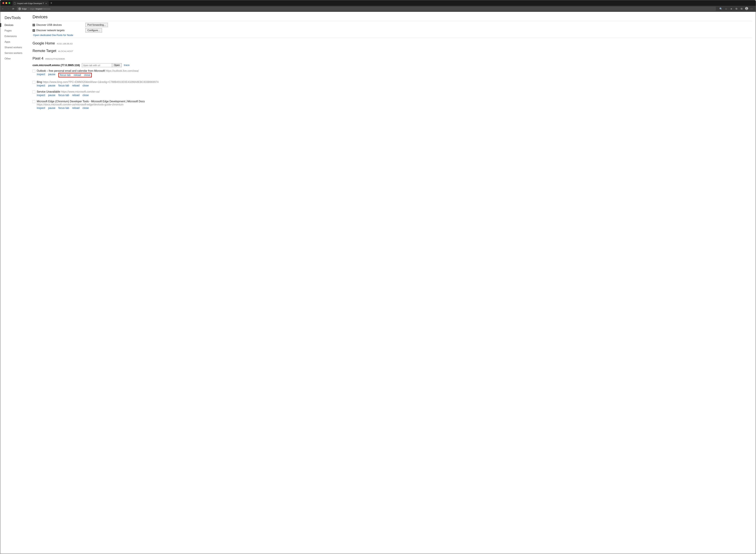 The image size is (756, 554). Describe the element at coordinates (13, 9) in the screenshot. I see `refresh-button: ⟳` at that location.